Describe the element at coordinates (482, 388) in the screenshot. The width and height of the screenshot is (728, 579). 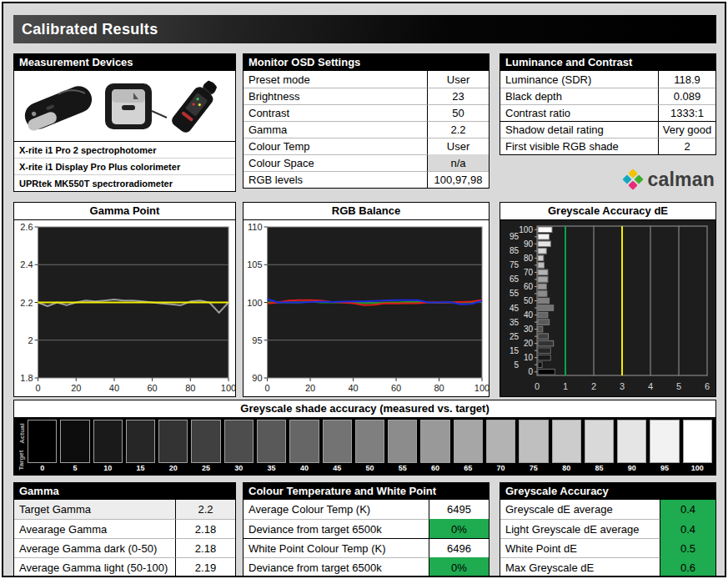
I see `svg-text: 100` at that location.